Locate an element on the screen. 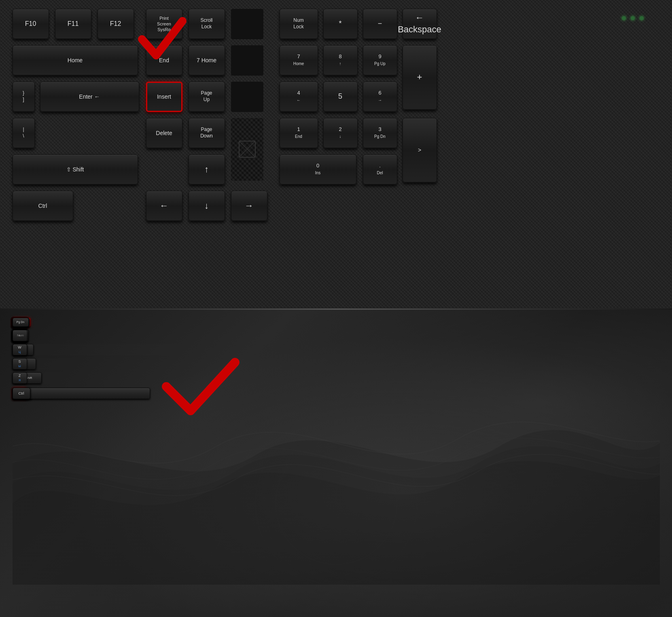 The height and width of the screenshot is (617, 672). key-delete: Delete is located at coordinates (164, 133).